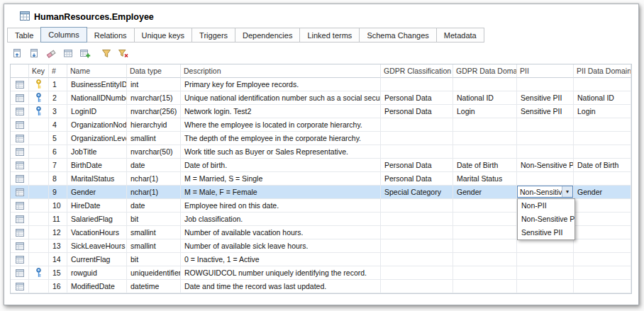  What do you see at coordinates (321, 179) in the screenshot?
I see `table-row: 8MaritalStatusnchar(1)M = Married, S = S…` at bounding box center [321, 179].